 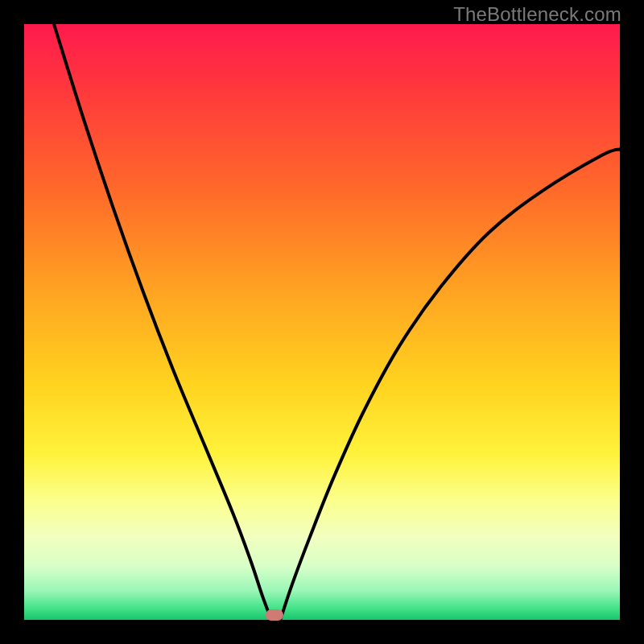 What do you see at coordinates (538, 14) in the screenshot?
I see `watermark-text: TheBottleneck.com` at bounding box center [538, 14].